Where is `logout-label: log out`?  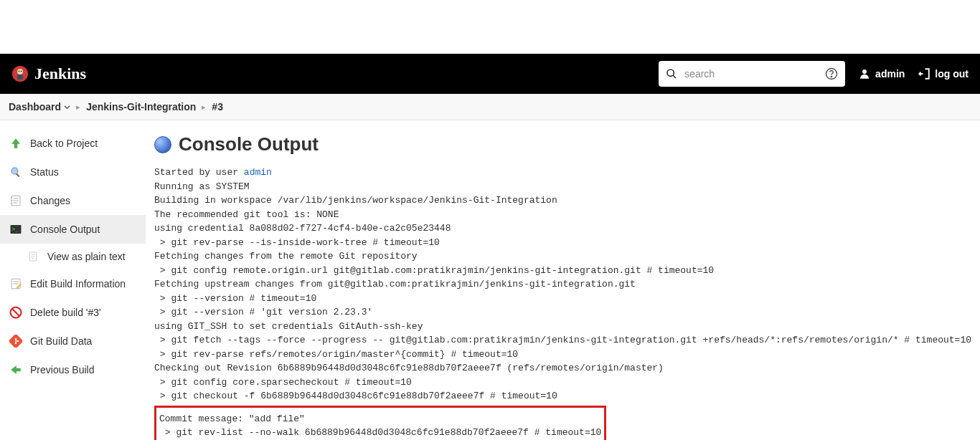 logout-label: log out is located at coordinates (951, 74).